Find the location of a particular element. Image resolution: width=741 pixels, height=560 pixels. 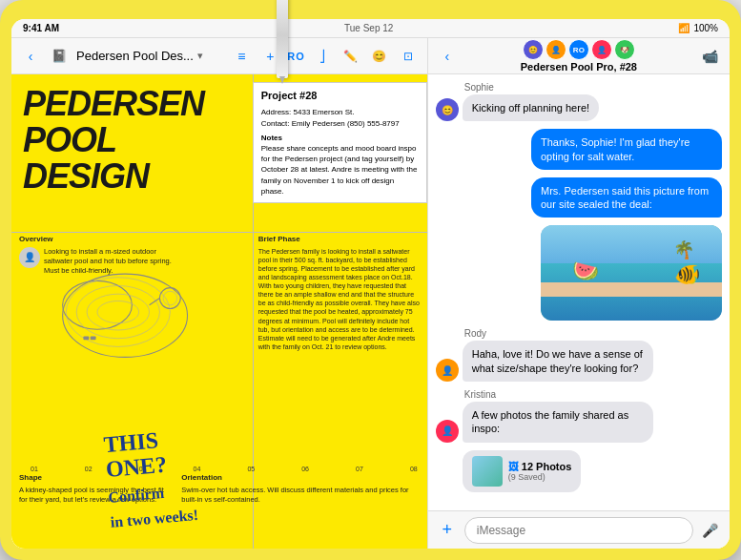

num-08: 08 is located at coordinates (414, 469).